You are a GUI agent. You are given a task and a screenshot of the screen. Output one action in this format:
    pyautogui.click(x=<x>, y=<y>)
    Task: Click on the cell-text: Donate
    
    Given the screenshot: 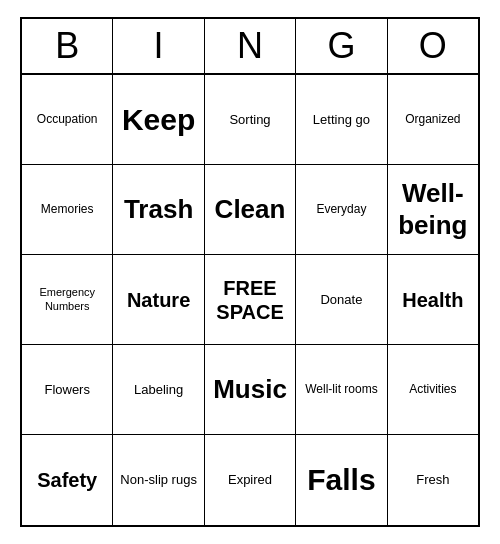 What is the action you would take?
    pyautogui.click(x=341, y=300)
    